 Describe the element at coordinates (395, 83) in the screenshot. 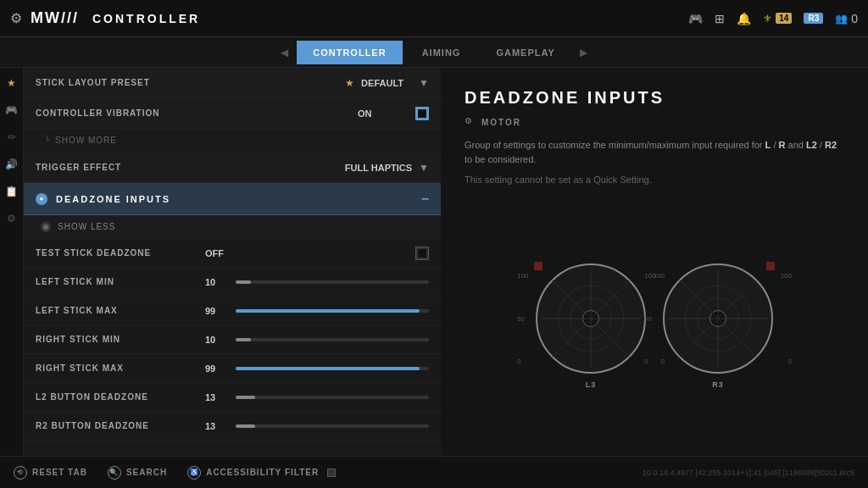

I see `stick-layout-control: DEFAULT ▼` at that location.